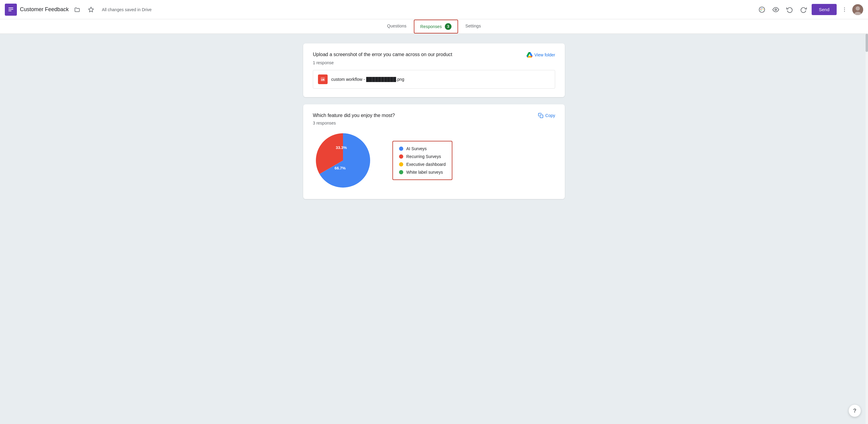  I want to click on copy-icon, so click(541, 116).